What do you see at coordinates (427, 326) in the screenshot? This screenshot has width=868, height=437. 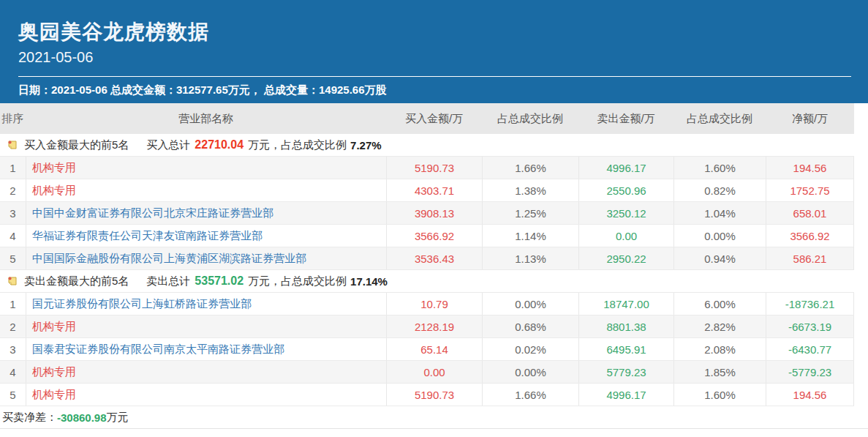 I see `table-row: 2 机构专用 2128.19 0.68% 8801.38 2.82% -6673…` at bounding box center [427, 326].